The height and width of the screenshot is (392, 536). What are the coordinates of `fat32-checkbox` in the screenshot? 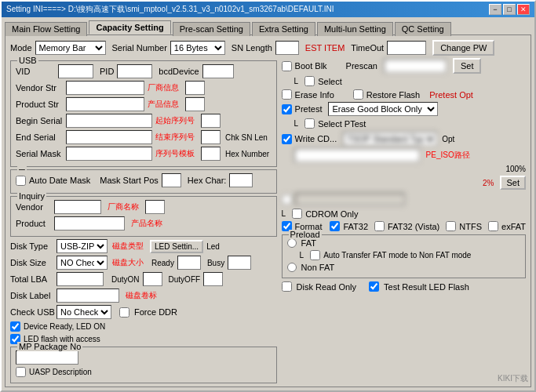 It's located at (334, 226).